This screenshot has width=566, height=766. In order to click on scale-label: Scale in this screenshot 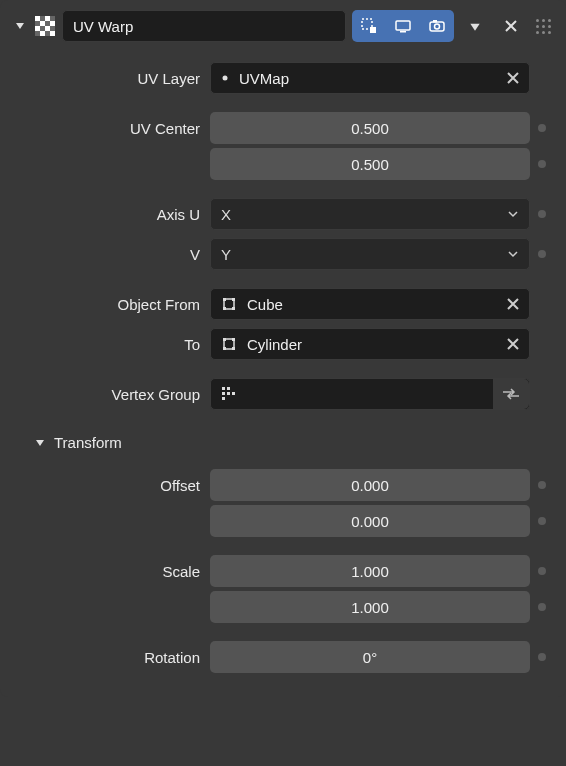, I will do `click(110, 572)`.